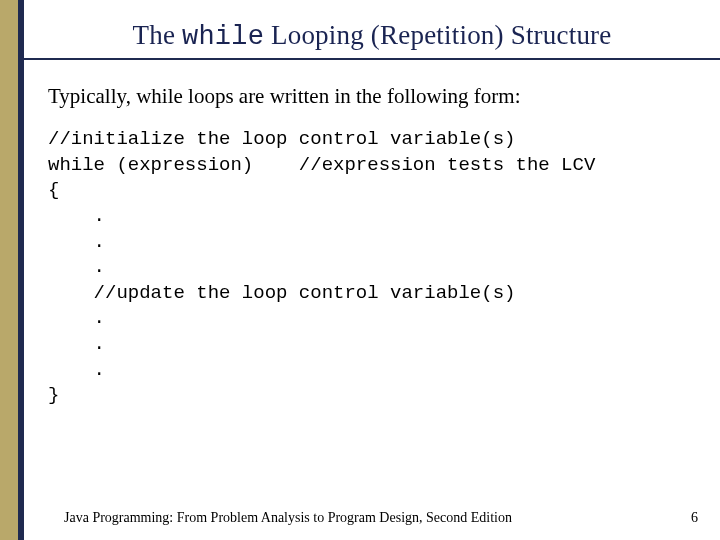  Describe the element at coordinates (158, 35) in the screenshot. I see `title-pre: The` at that location.